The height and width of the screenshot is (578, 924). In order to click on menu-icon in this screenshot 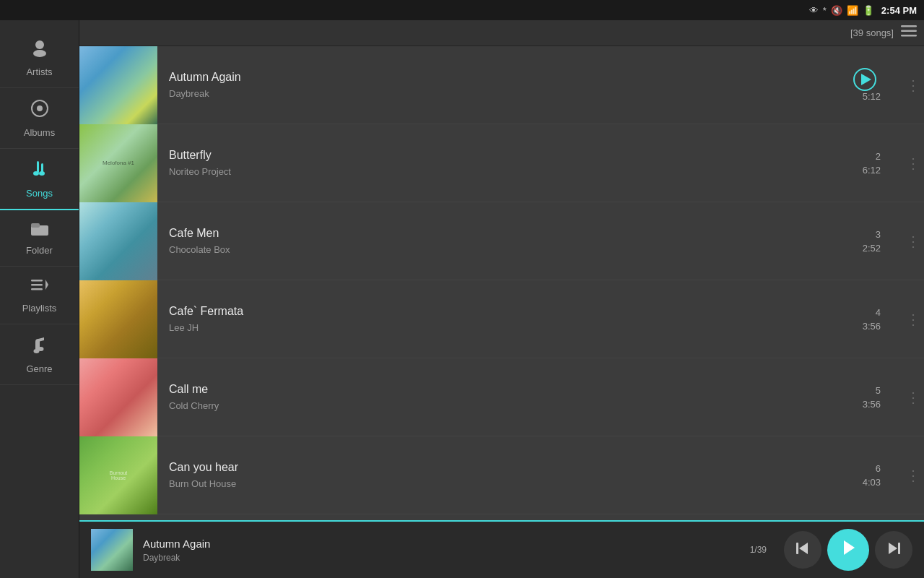, I will do `click(909, 33)`.